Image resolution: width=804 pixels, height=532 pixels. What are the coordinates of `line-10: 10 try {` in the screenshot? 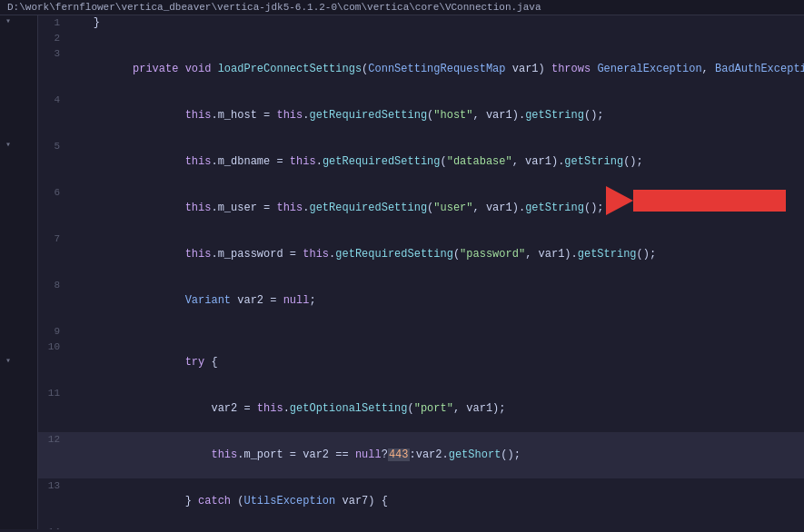 It's located at (422, 363).